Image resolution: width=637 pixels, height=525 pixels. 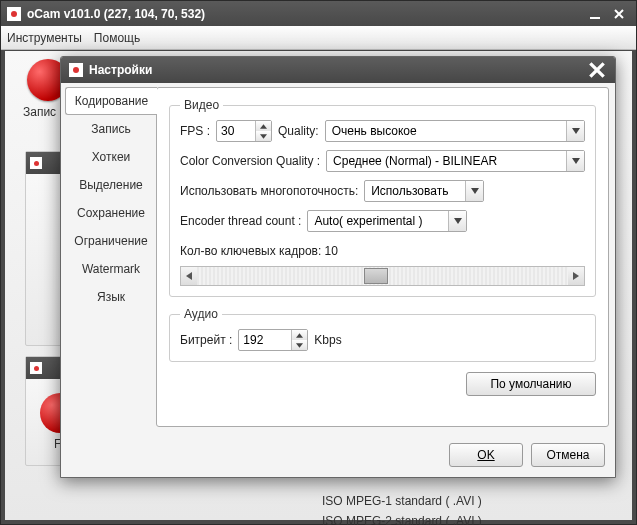 I want to click on quality-combo: Очень высокое, so click(x=455, y=131).